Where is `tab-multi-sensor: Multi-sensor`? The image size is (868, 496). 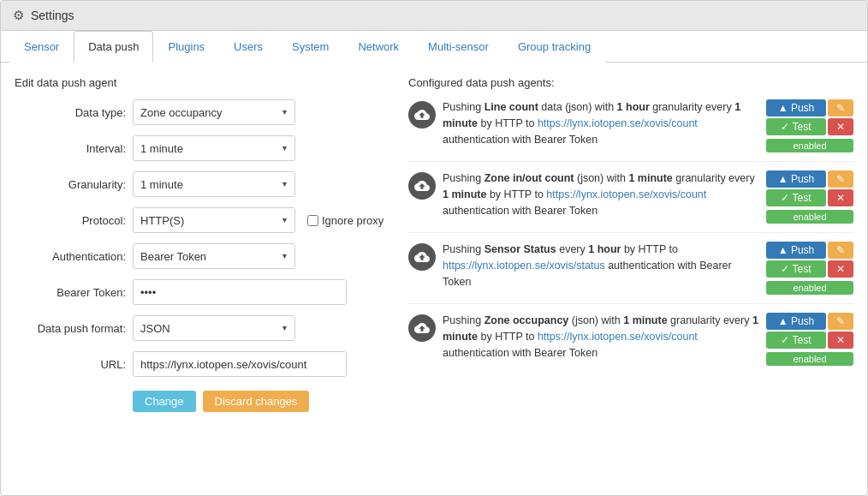 tab-multi-sensor: Multi-sensor is located at coordinates (459, 46).